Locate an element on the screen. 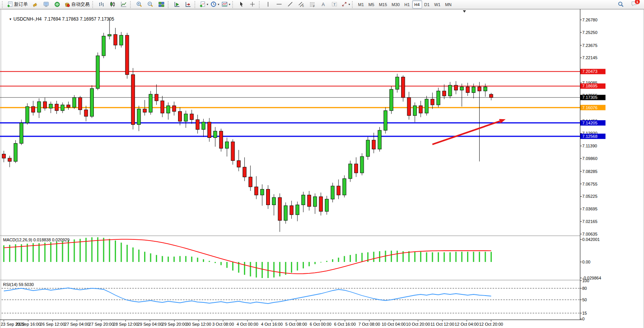 This screenshot has width=644, height=328. terminal-button is located at coordinates (47, 5).